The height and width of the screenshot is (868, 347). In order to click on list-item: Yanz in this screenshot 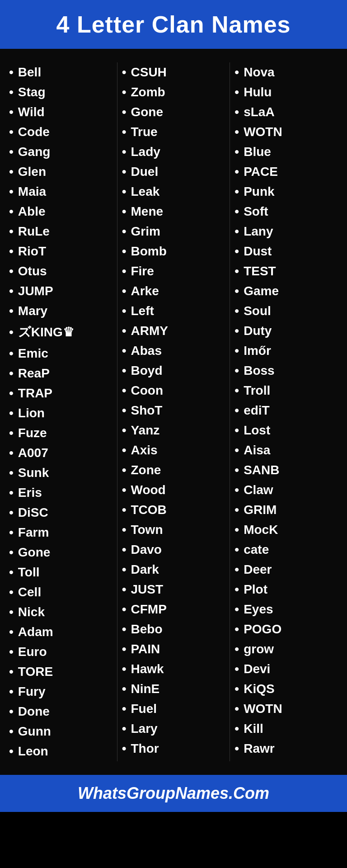, I will do `click(174, 430)`.